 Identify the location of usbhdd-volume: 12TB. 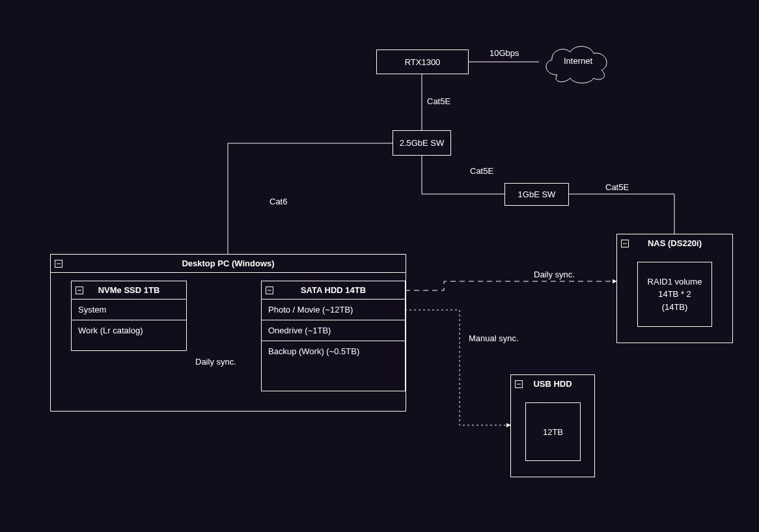
(553, 432).